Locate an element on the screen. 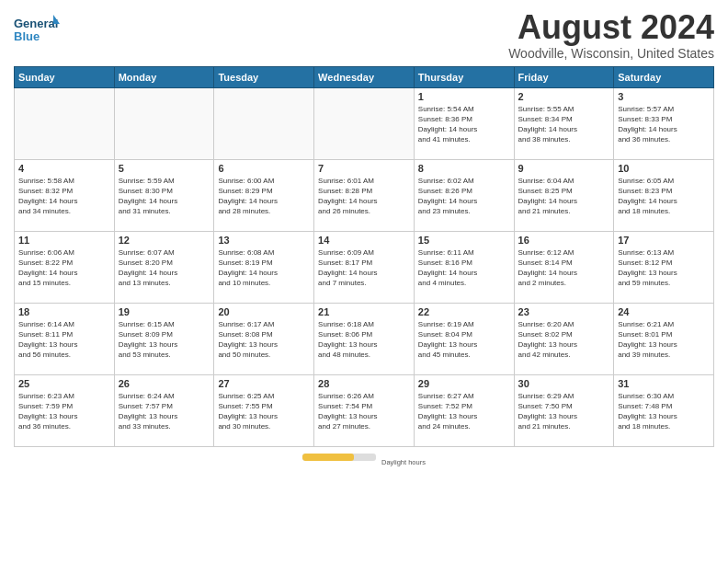 The image size is (728, 563). calendar-cell: 3Sunrise: 5:57 AM Sunset: 8:33 PM Daylig… is located at coordinates (664, 123).